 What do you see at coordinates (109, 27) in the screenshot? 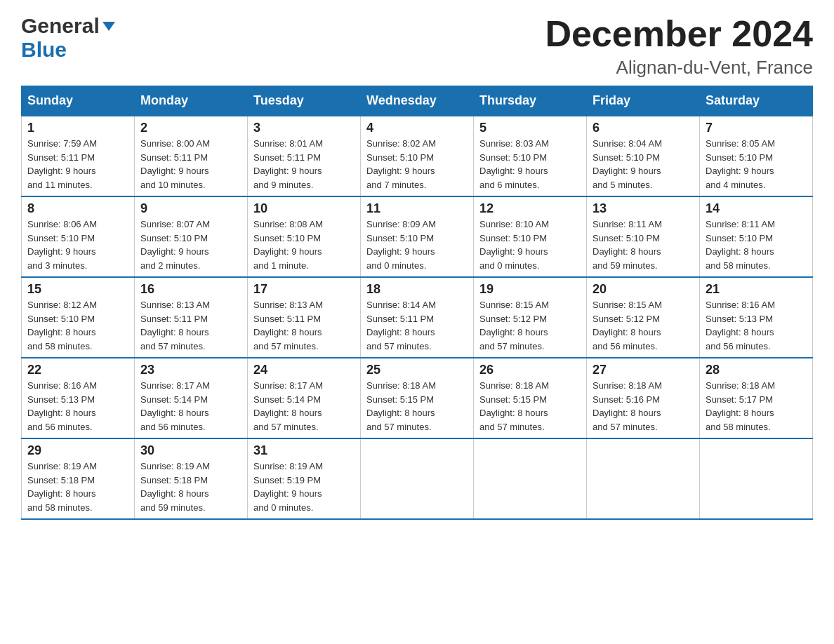
I see `logo-arrow-icon` at bounding box center [109, 27].